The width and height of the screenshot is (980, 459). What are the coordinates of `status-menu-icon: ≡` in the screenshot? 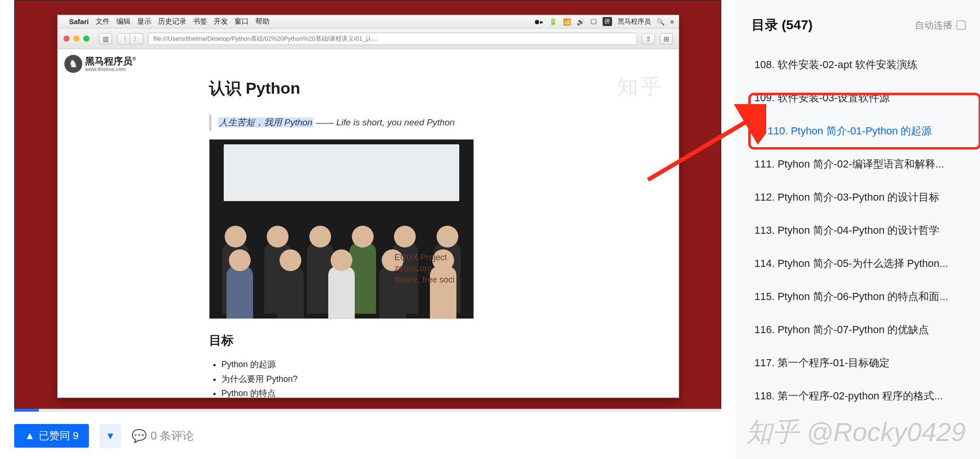 It's located at (672, 22).